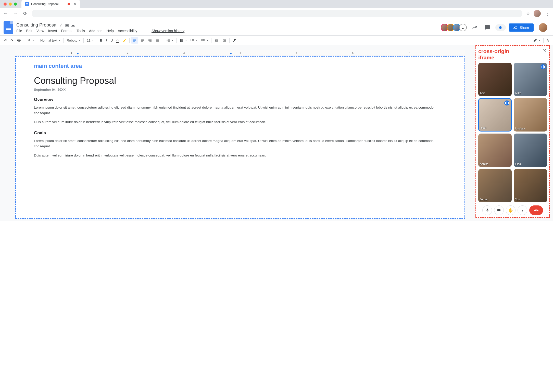 The image size is (553, 392). Describe the element at coordinates (67, 31) in the screenshot. I see `menu-format: Format` at that location.